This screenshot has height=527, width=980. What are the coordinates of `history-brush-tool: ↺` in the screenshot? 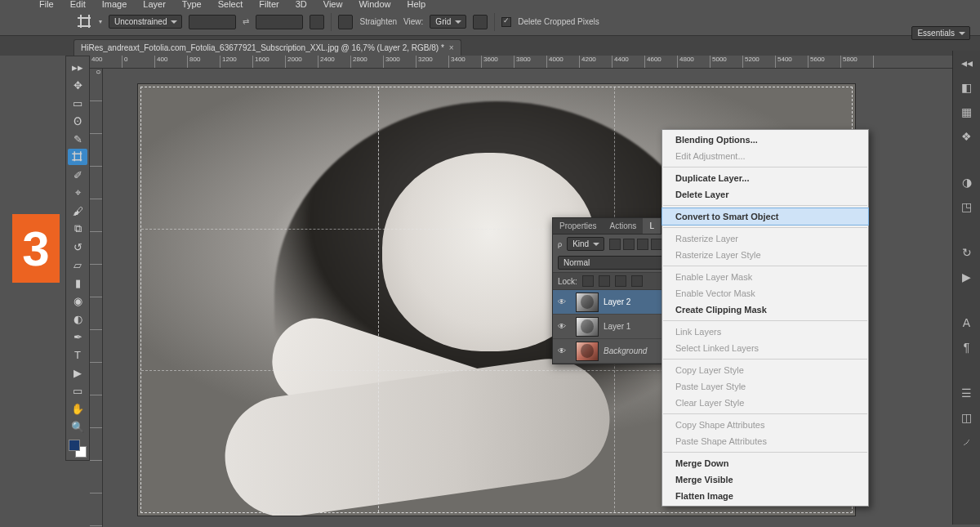 It's located at (78, 247).